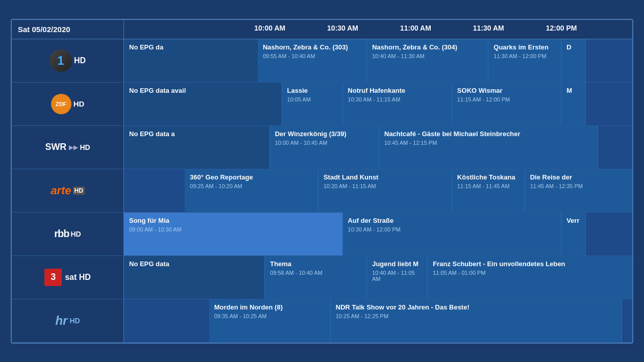 The height and width of the screenshot is (362, 644). Describe the element at coordinates (488, 143) in the screenshot. I see `program-time: 10:45 AM - 12:15 PM` at that location.